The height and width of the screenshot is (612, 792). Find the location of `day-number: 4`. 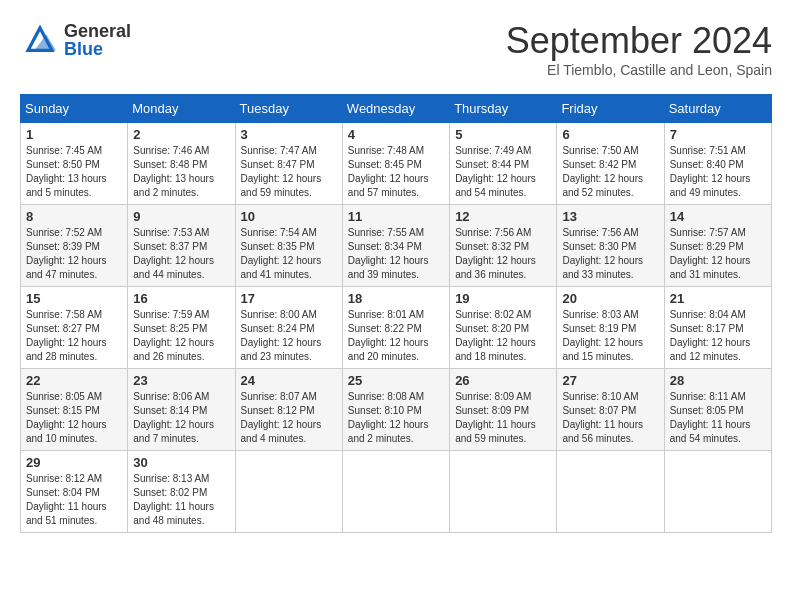

day-number: 4 is located at coordinates (396, 134).